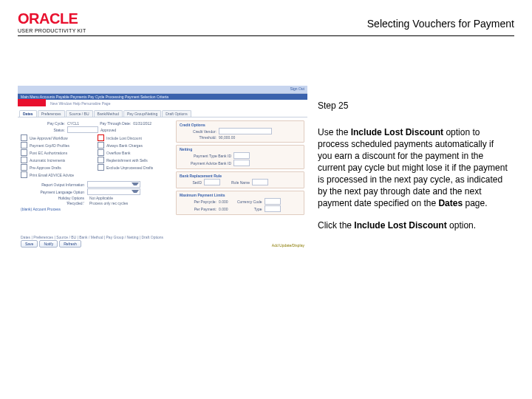 This screenshot has width=532, height=399. Describe the element at coordinates (240, 202) in the screenshot. I see `limits-panel: Maximum Payment Limits Per Paycycle:0.00…` at that location.